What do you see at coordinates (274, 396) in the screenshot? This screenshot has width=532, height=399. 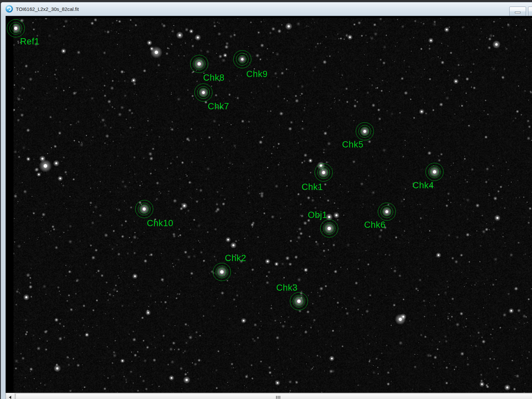 I see `scrollbar-thumb` at bounding box center [274, 396].